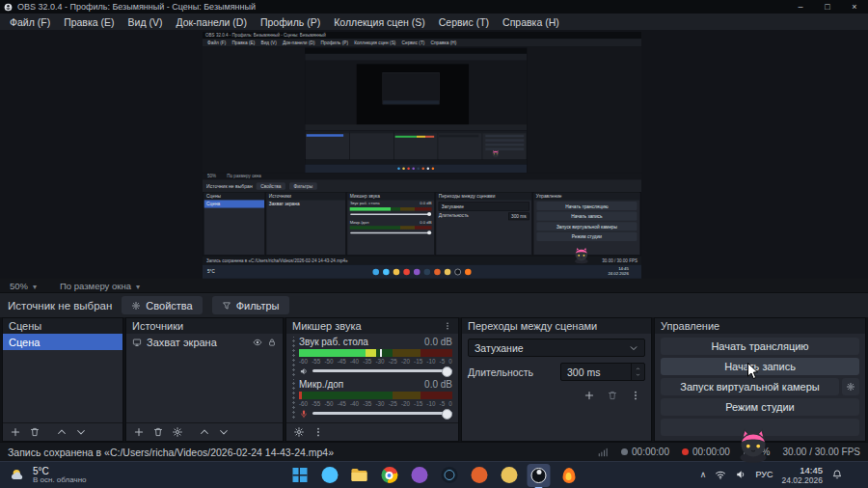  Describe the element at coordinates (272, 342) in the screenshot. I see `lock-icon` at that location.